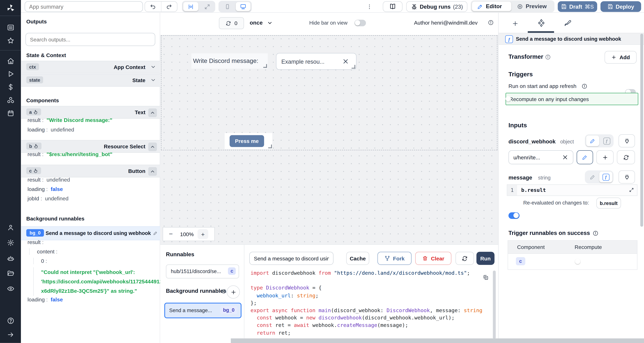  Describe the element at coordinates (531, 247) in the screenshot. I see `col-component: Component` at that location.